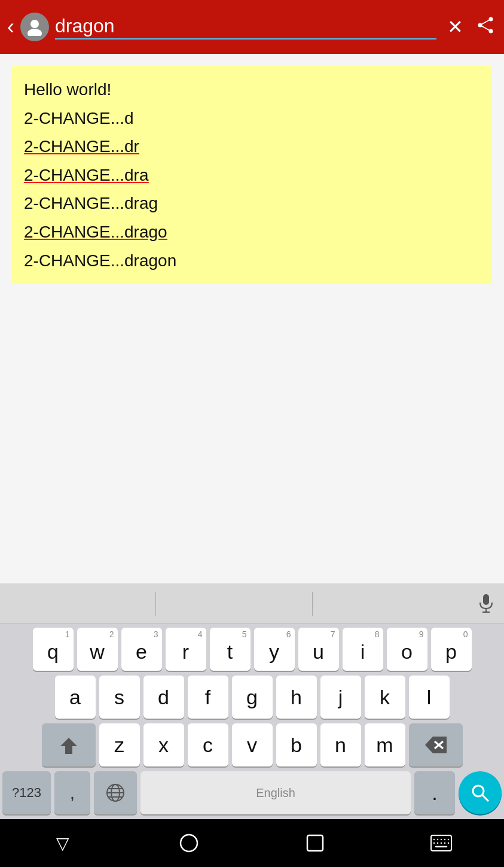  I want to click on key-w: 2w, so click(97, 649).